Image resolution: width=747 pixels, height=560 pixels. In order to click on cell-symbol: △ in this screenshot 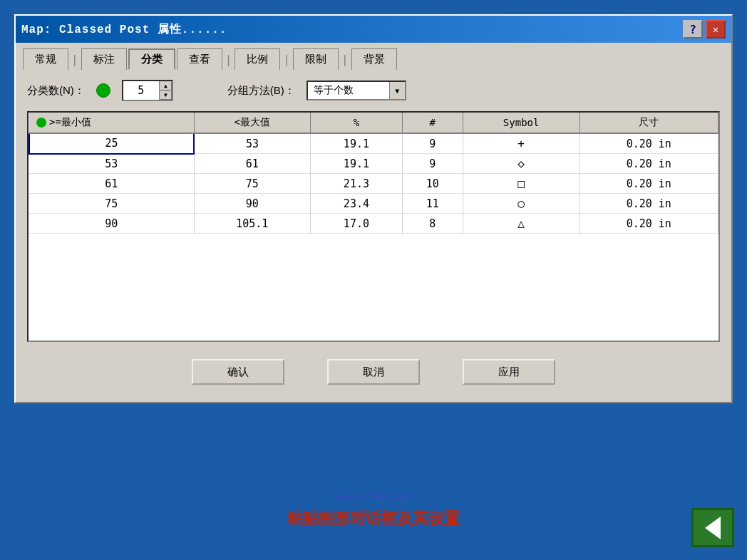, I will do `click(521, 224)`.